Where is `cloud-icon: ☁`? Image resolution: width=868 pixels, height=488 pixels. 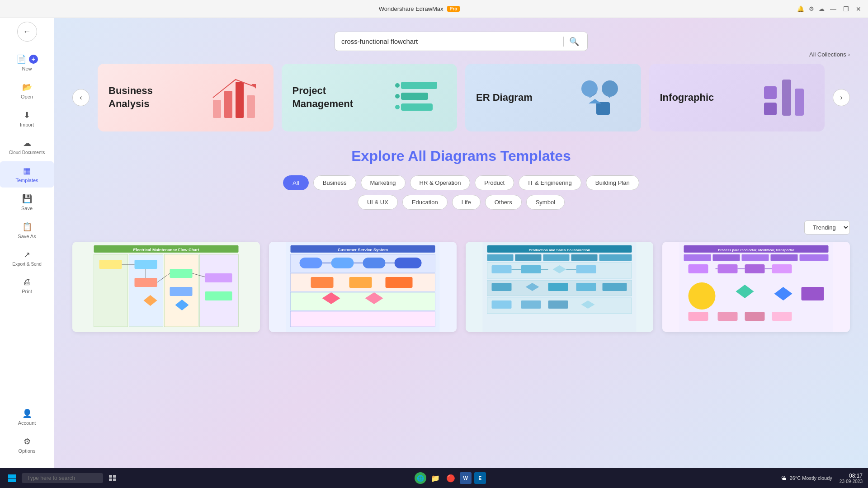
cloud-icon: ☁ is located at coordinates (27, 143).